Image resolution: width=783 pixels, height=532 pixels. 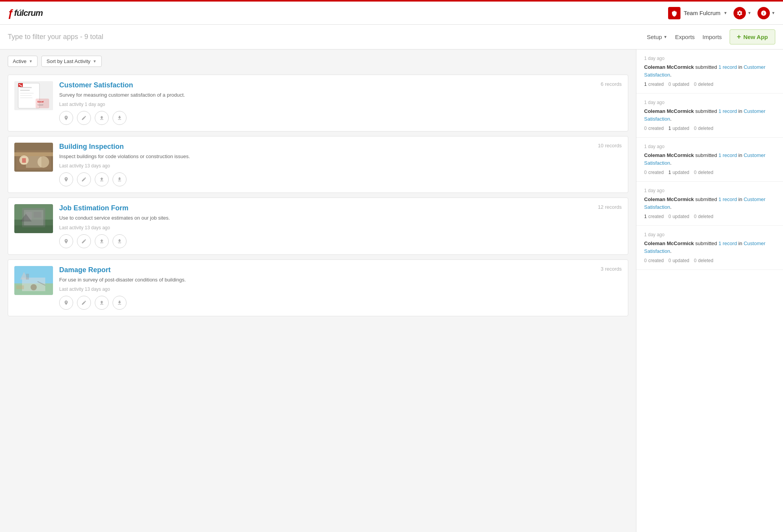 I want to click on activity-text-2: Coleman McCormick submitted 1 record in …, so click(x=709, y=159).